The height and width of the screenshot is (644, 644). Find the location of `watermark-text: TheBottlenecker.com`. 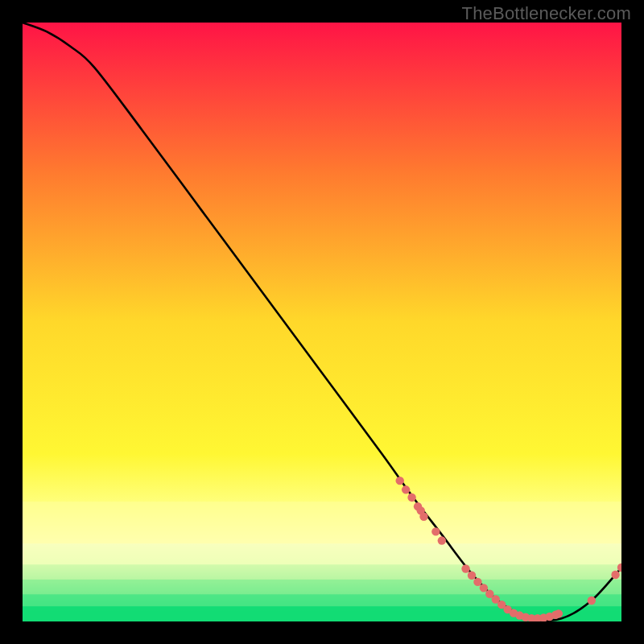

watermark-text: TheBottlenecker.com is located at coordinates (547, 14).